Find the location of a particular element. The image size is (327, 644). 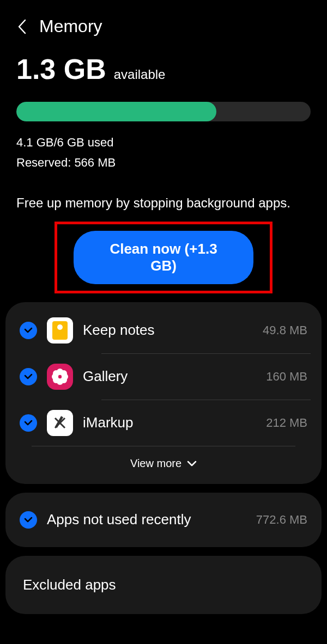

highlight-box: Clean now (+1.3 GB) is located at coordinates (164, 257).